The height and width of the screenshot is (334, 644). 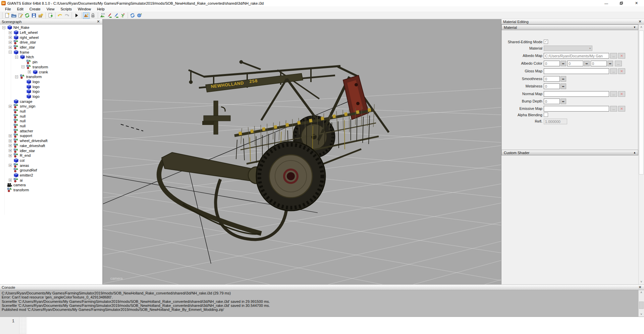 I want to click on emissive-map-field, so click(x=576, y=109).